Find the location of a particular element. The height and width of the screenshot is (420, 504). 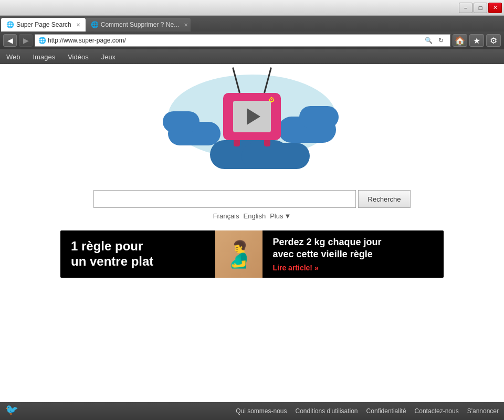

lang-english: English is located at coordinates (255, 216).